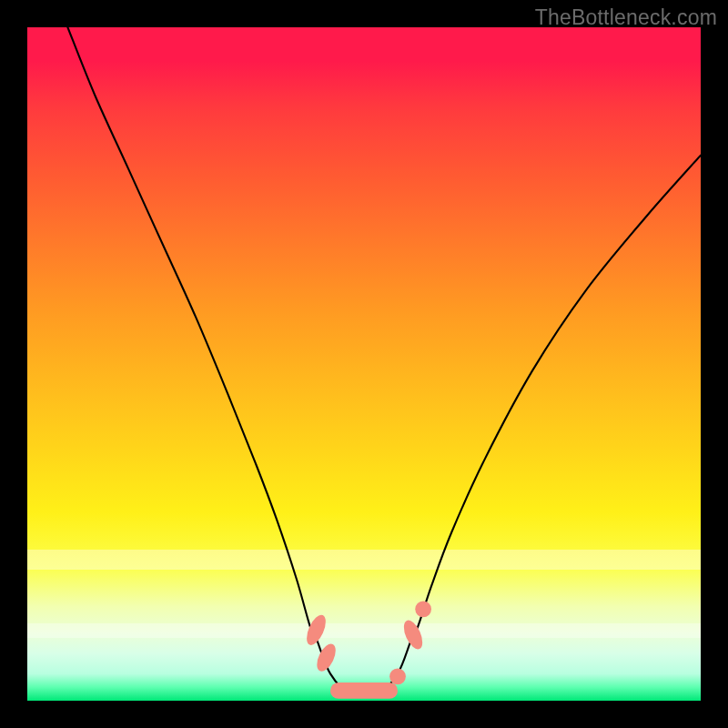  I want to click on curve-markers, so click(368, 650).